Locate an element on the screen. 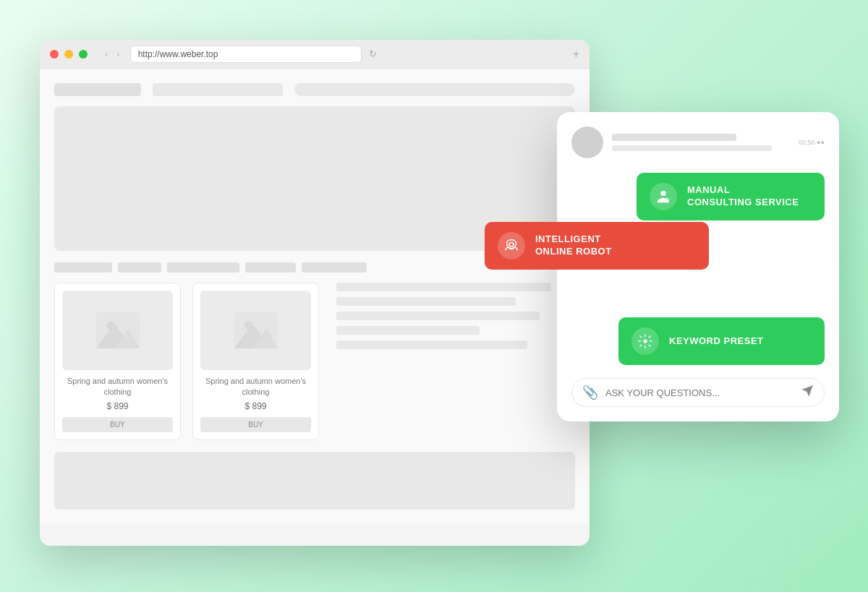  manual-btn-text: MANUALCONSULTING SERVICE is located at coordinates (743, 197).